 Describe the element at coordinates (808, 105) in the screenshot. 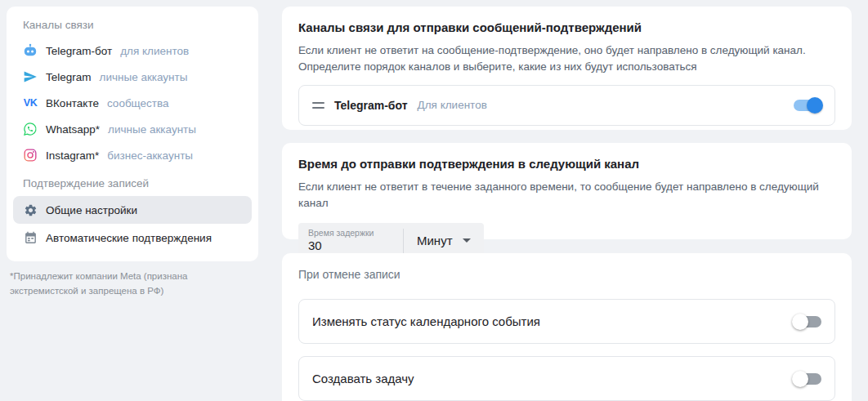

I see `telegram-bot-toggle` at that location.